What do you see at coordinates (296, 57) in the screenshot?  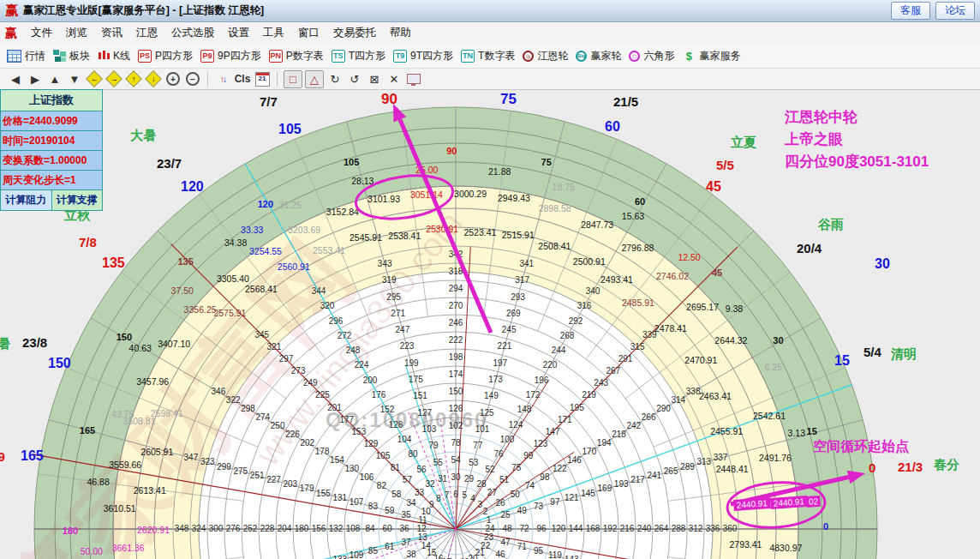 I see `toolbar-item-P数字表: PNP数字表` at bounding box center [296, 57].